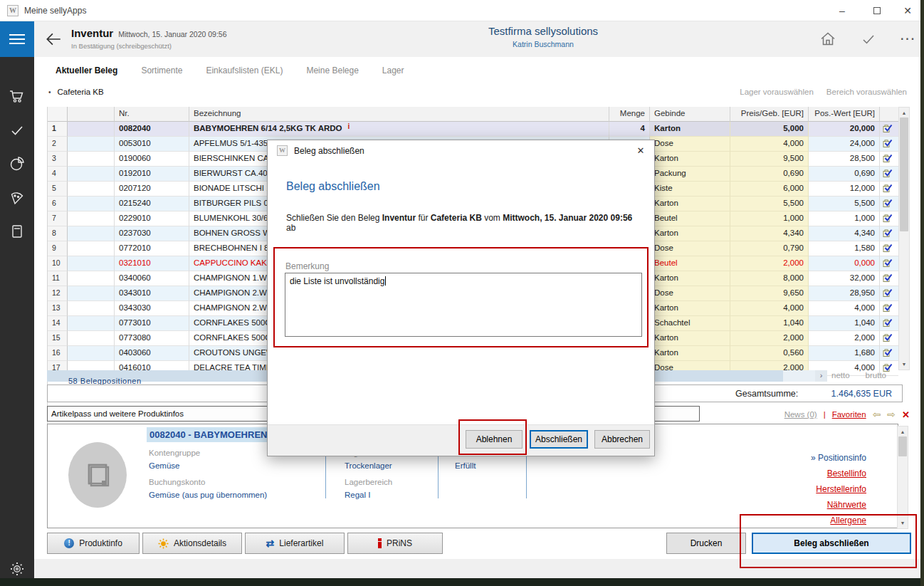 The width and height of the screenshot is (924, 586). I want to click on maximize-button, so click(877, 11).